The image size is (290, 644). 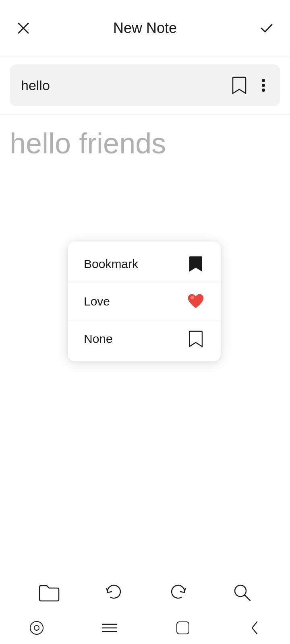 I want to click on note-card-actions, so click(x=249, y=85).